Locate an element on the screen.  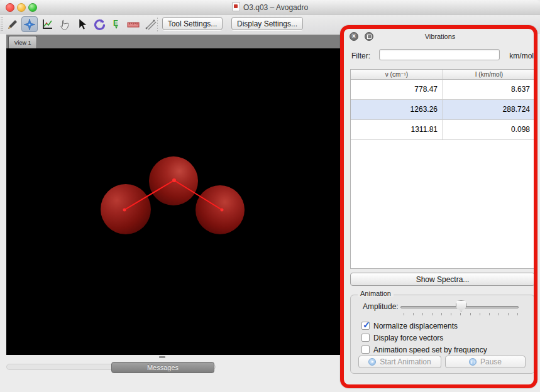
show-spectra-button: Show Spectra... is located at coordinates (443, 279).